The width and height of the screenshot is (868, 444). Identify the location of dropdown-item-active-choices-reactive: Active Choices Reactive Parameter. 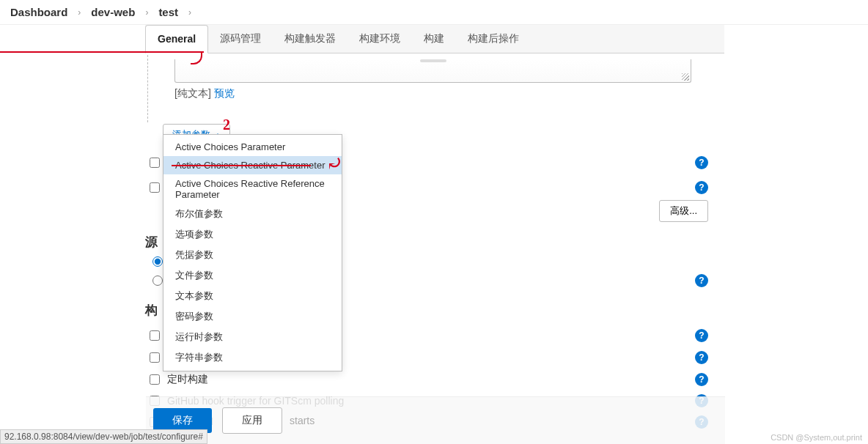
(252, 166).